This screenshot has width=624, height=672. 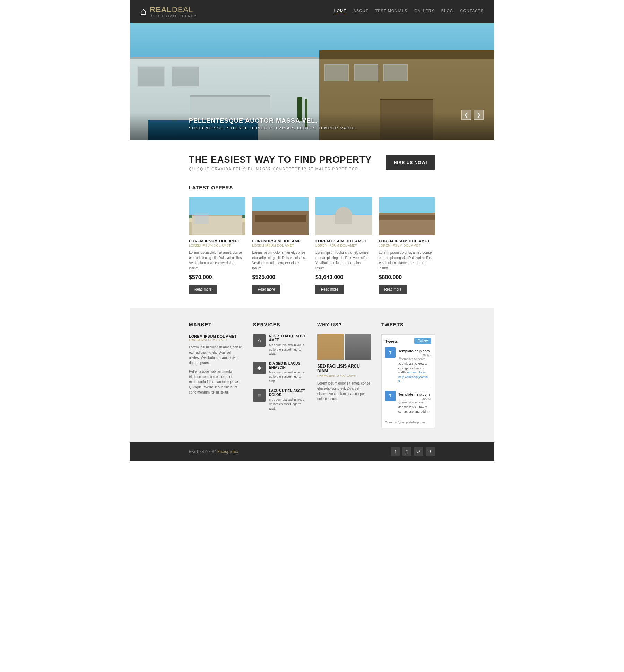 I want to click on offer-price-1: $570.000, so click(x=217, y=277).